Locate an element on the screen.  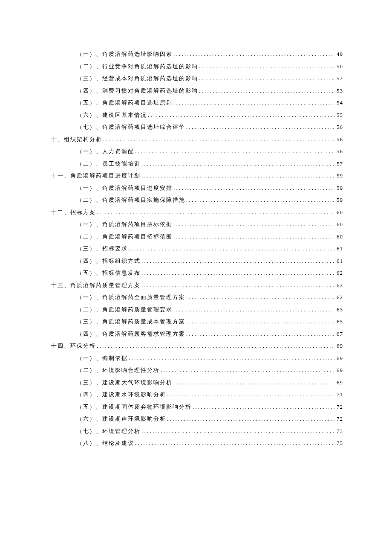
toc-entry-label: 十四、环保分析 is located at coordinates (73, 346).